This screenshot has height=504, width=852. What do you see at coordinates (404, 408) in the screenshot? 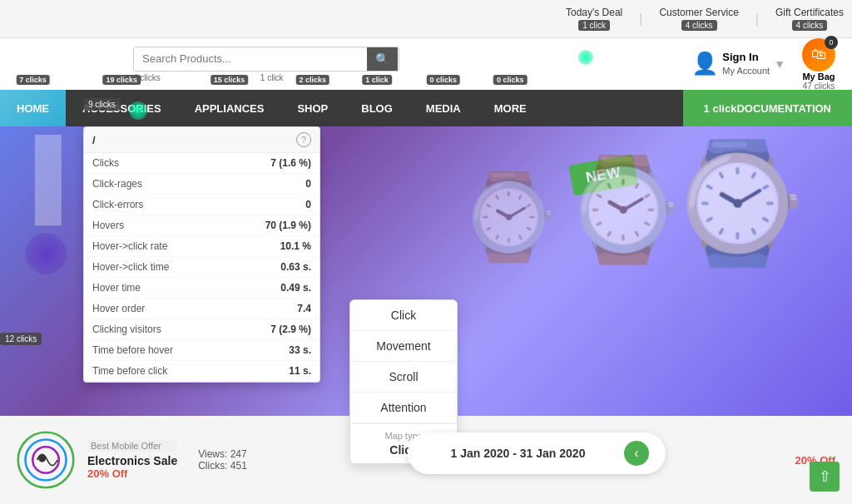
I see `context-menu-attention: Attention` at bounding box center [404, 408].